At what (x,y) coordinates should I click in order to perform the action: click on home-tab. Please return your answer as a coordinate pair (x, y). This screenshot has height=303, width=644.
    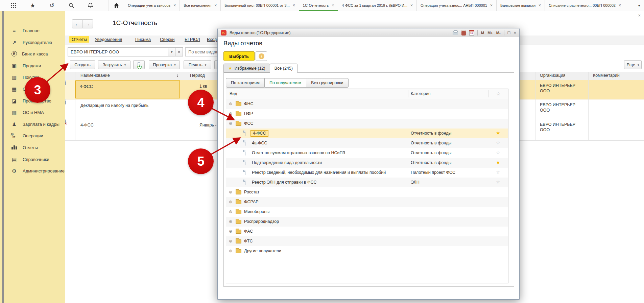
    Looking at the image, I should click on (116, 5).